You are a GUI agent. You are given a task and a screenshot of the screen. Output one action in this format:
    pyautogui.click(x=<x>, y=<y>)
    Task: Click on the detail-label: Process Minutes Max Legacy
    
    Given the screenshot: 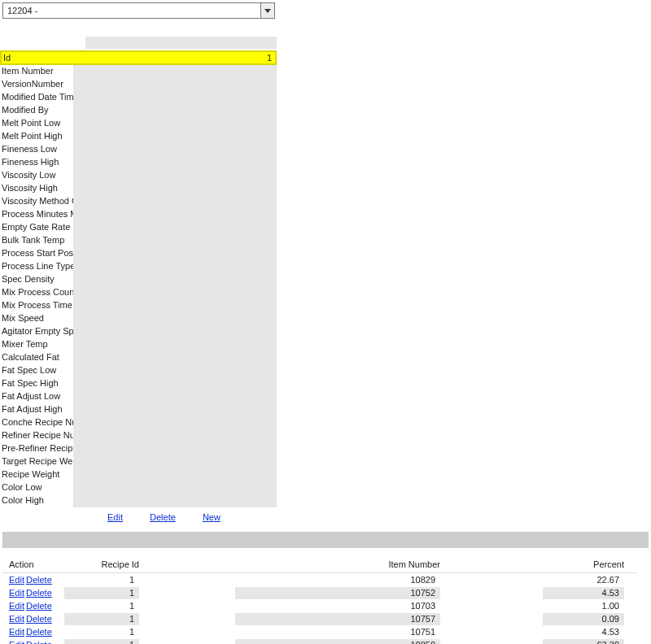 What is the action you would take?
    pyautogui.click(x=37, y=215)
    